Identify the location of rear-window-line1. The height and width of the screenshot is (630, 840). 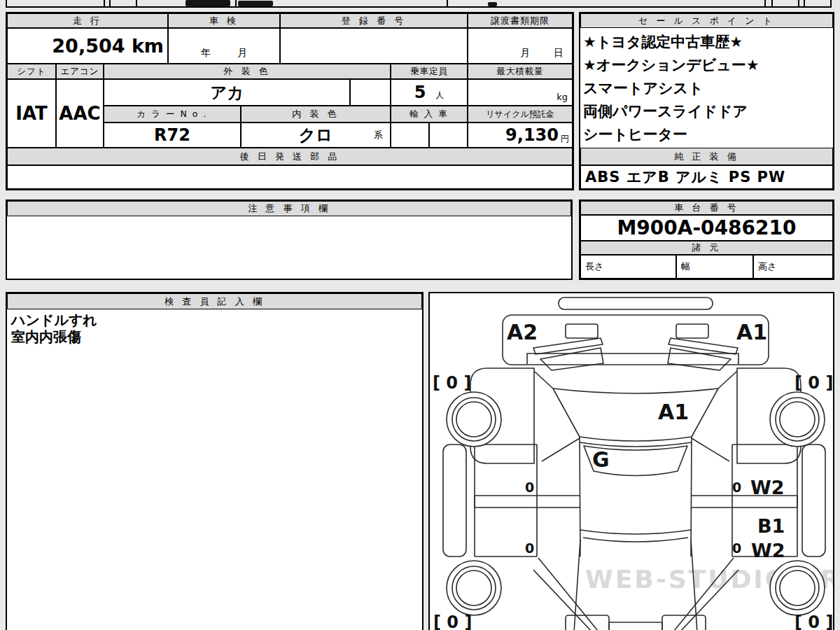
(636, 532).